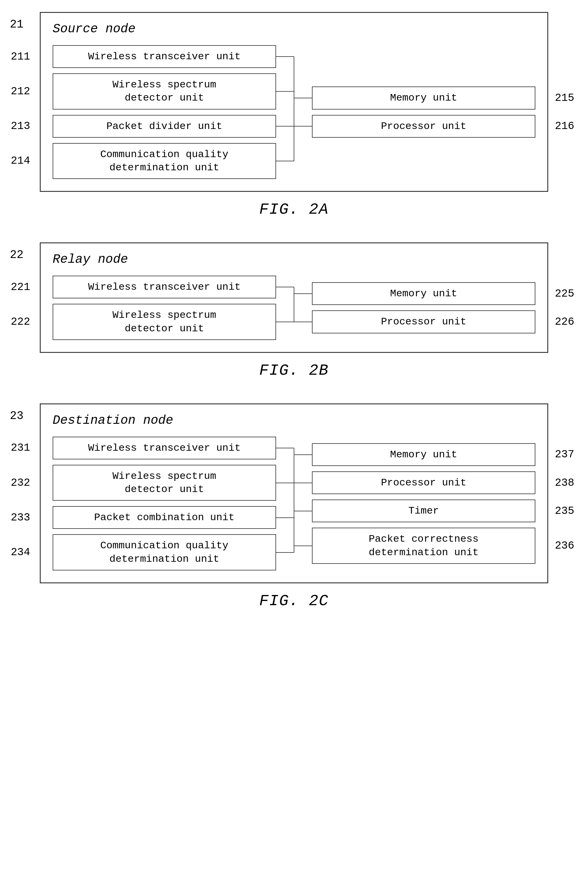 The height and width of the screenshot is (882, 588). I want to click on right-unit-row-237: Memory unit237, so click(424, 455).